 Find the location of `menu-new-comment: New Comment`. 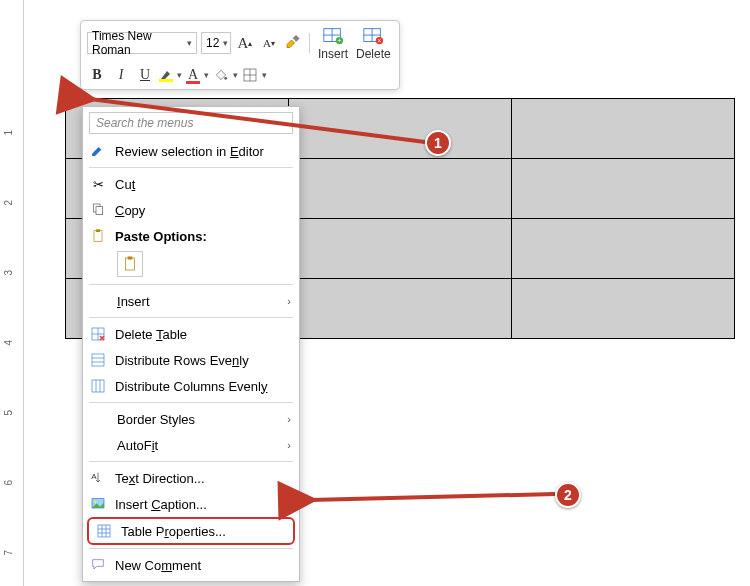

menu-new-comment: New Comment is located at coordinates (191, 565).